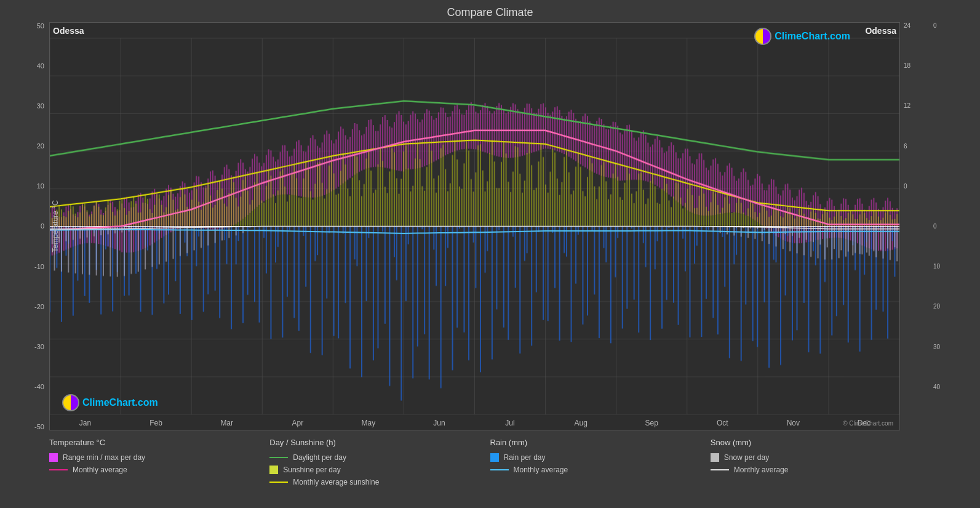 The width and height of the screenshot is (980, 508). Describe the element at coordinates (320, 458) in the screenshot. I see `legend-label-daylight: Daylight per day` at that location.